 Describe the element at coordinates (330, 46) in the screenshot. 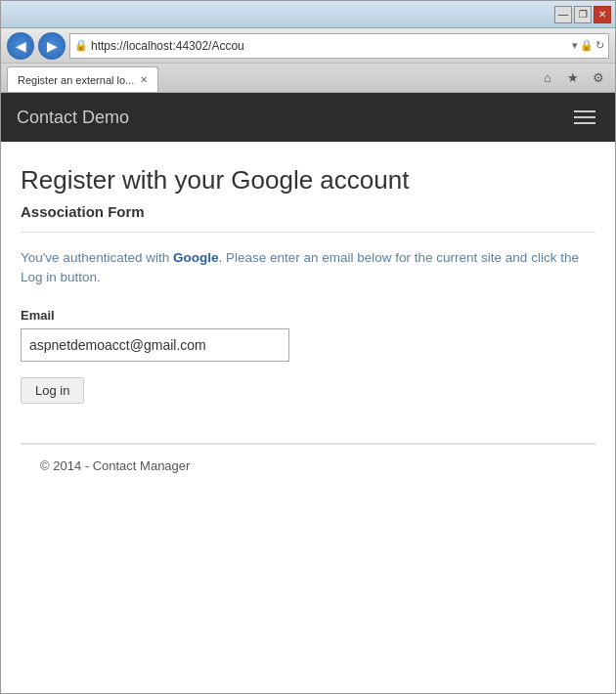

I see `address-text: https://localhost:44302/Accou` at that location.